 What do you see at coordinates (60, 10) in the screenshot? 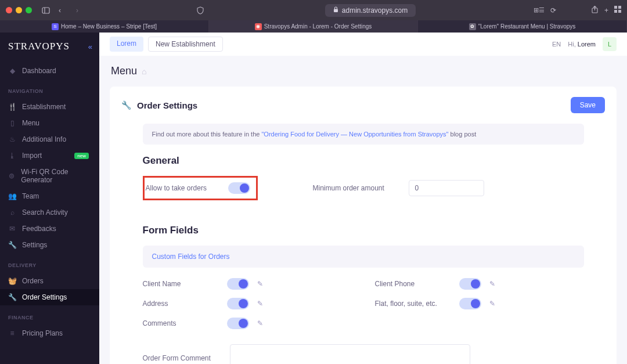
I see `back-icon: ‹` at bounding box center [60, 10].